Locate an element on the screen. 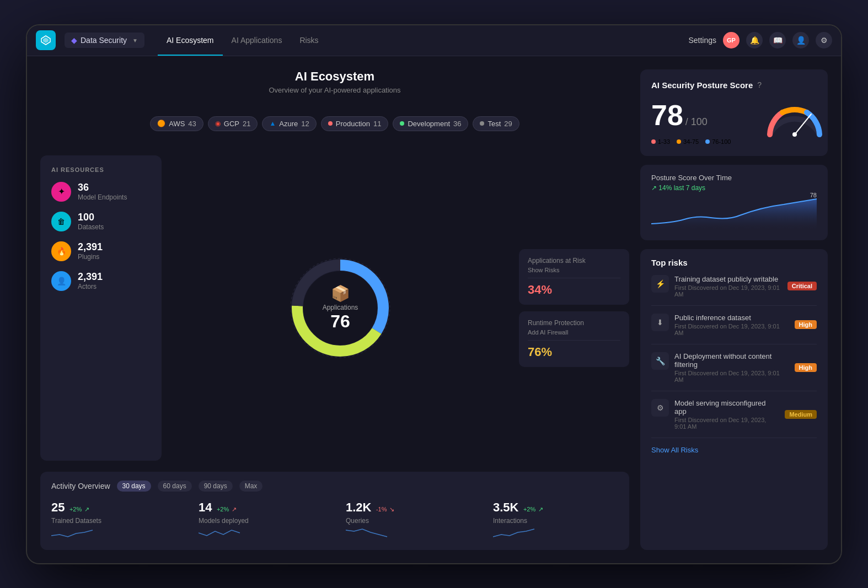  posture-time-change: ↗ 14% last 7 days is located at coordinates (734, 188).